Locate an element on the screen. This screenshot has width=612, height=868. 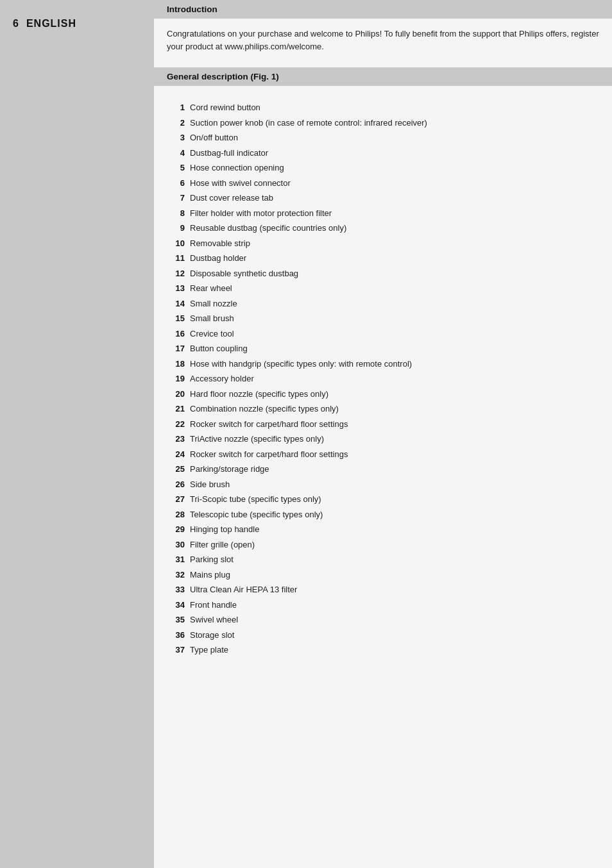
item-text: Reusable dustbag (specific countries onl… is located at coordinates (268, 228).